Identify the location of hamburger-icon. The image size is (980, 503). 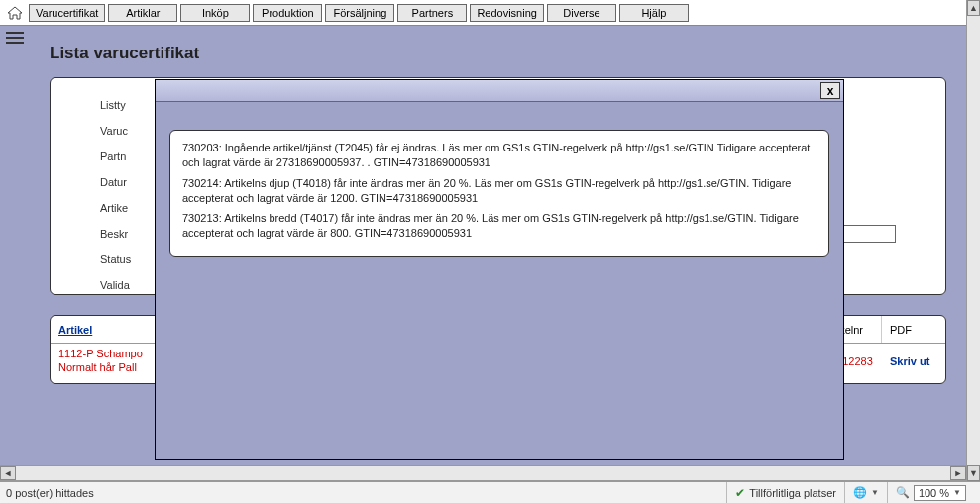
(15, 38).